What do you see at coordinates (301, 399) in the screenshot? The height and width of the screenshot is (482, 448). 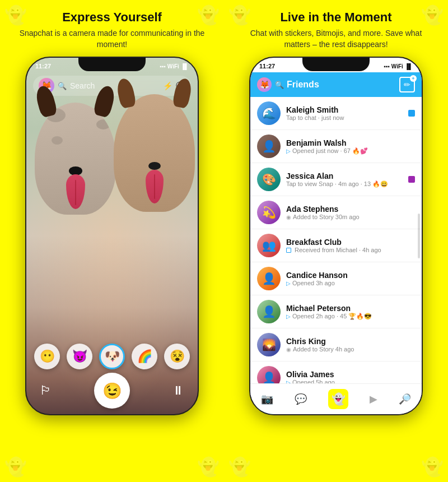 I see `friends-nav-icon: 💬` at bounding box center [301, 399].